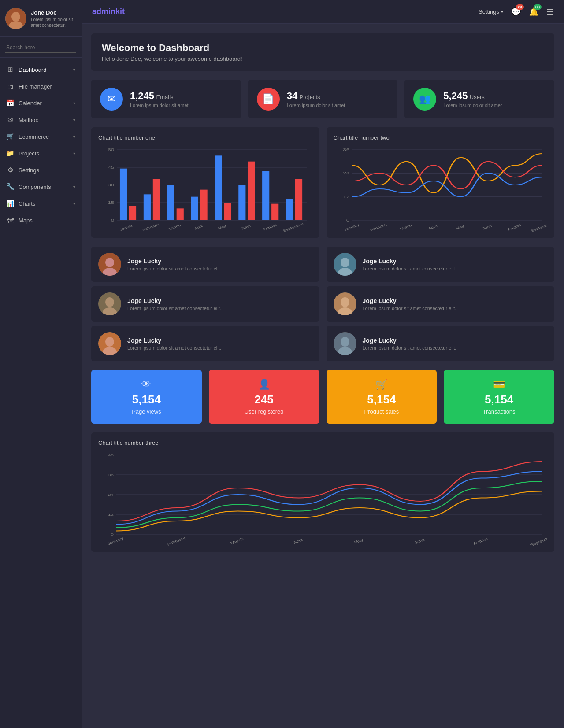  What do you see at coordinates (10, 86) in the screenshot?
I see `nav-icon-1: 🗂` at bounding box center [10, 86].